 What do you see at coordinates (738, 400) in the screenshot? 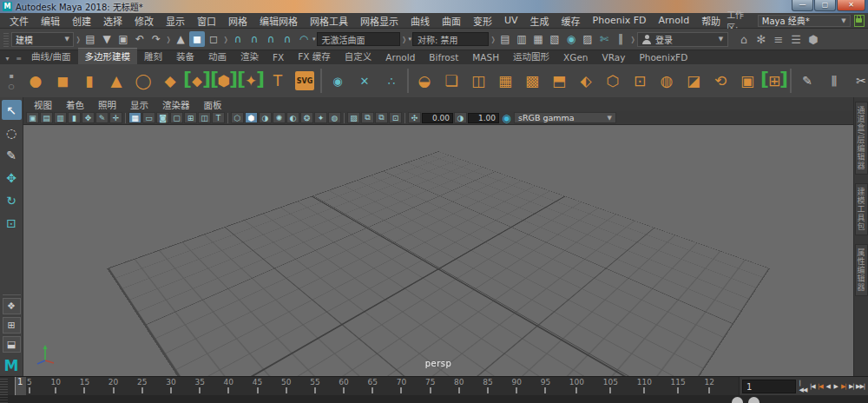
I see `range-handle` at bounding box center [738, 400].